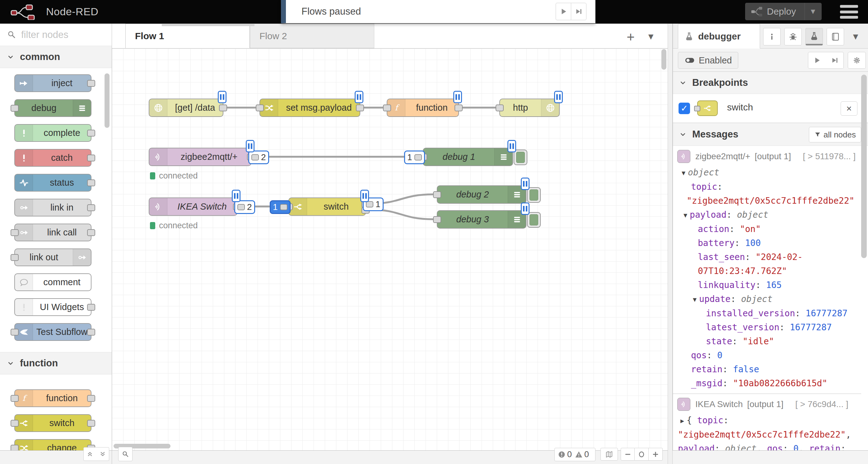 The width and height of the screenshot is (868, 464). What do you see at coordinates (656, 454) in the screenshot?
I see `zoom-in-button` at bounding box center [656, 454].